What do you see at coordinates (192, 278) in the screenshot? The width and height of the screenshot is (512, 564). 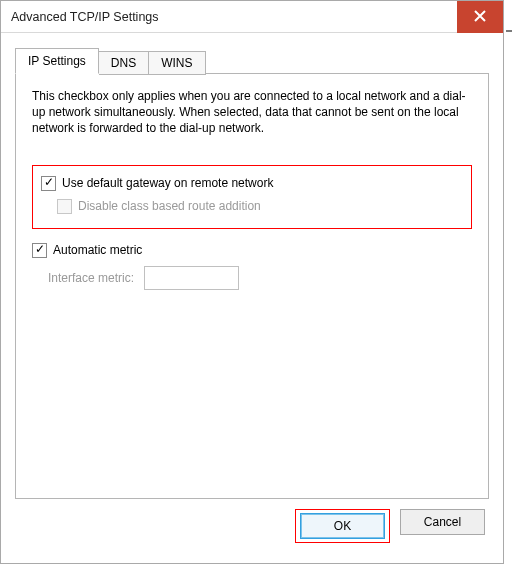 I see `interface-metric-input` at bounding box center [192, 278].